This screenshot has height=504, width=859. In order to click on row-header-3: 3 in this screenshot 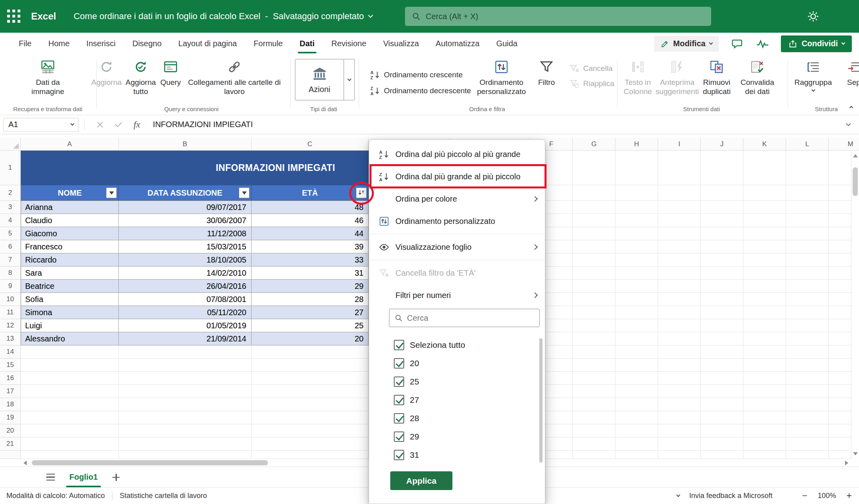, I will do `click(10, 207)`.